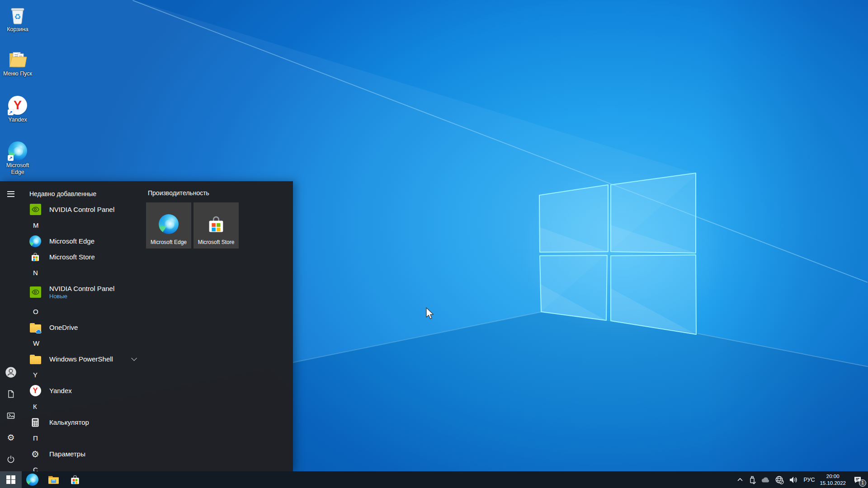  Describe the element at coordinates (863, 483) in the screenshot. I see `notification-badge: 1` at that location.